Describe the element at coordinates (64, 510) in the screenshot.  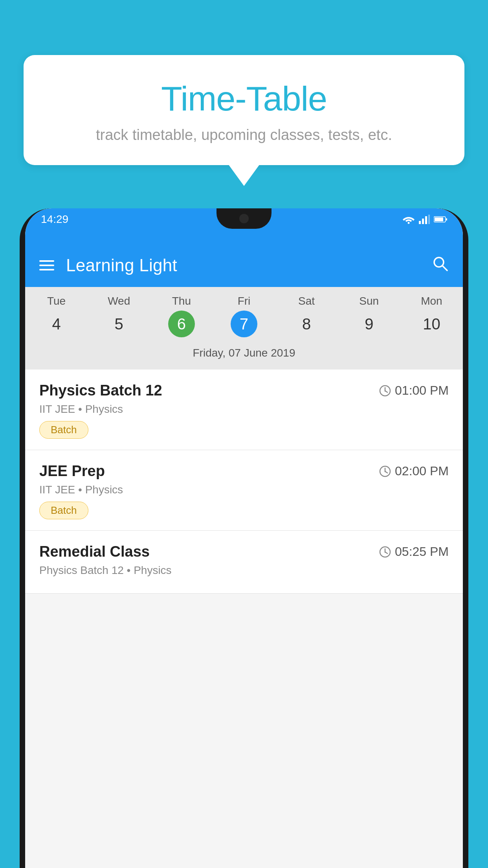
I see `batch-tag-2: Batch` at that location.